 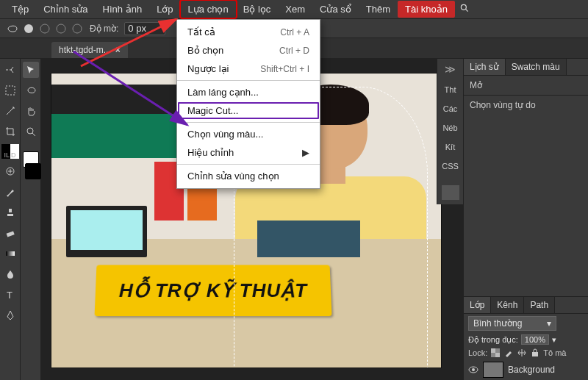 What do you see at coordinates (295, 9) in the screenshot?
I see `menu-view: Xem` at bounding box center [295, 9].